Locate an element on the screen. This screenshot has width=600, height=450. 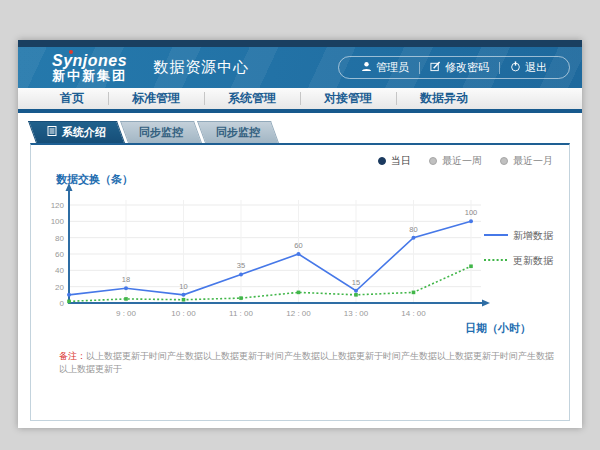
document-icon is located at coordinates (52, 132).